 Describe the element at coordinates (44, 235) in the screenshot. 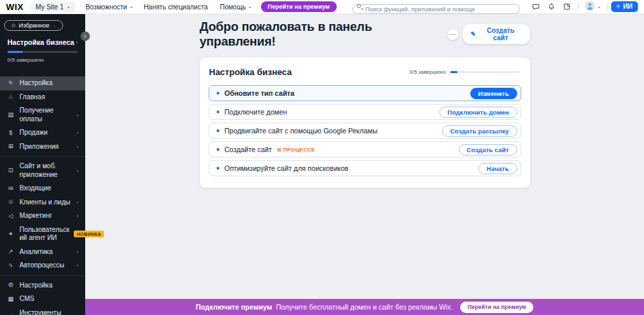

I see `sidebar-item-label: Пользовательск ий агент ИИ` at that location.